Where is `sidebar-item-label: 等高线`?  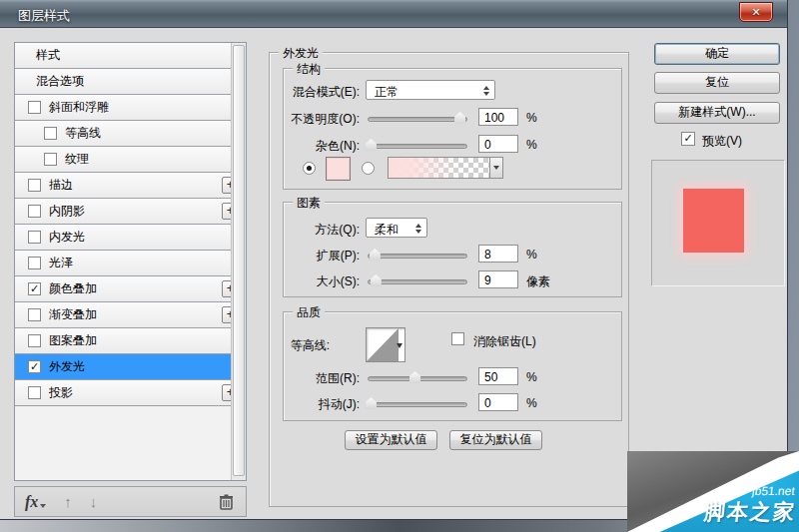 sidebar-item-label: 等高线 is located at coordinates (83, 134).